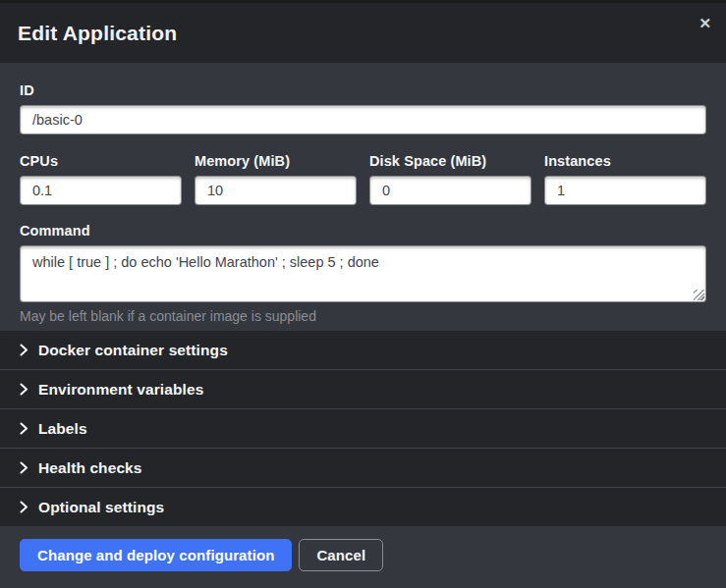 This screenshot has width=726, height=588. I want to click on cancel-button: Cancel, so click(341, 556).